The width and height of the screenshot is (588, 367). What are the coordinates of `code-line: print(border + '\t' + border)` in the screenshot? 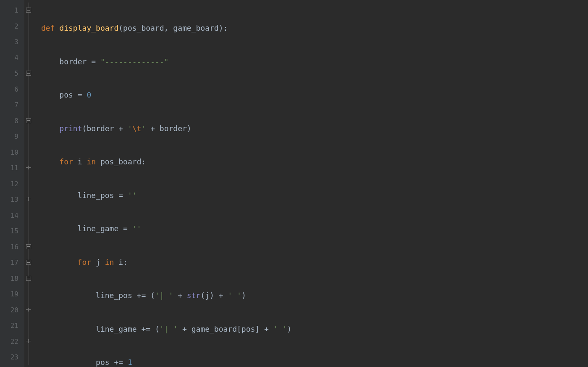 It's located at (312, 129).